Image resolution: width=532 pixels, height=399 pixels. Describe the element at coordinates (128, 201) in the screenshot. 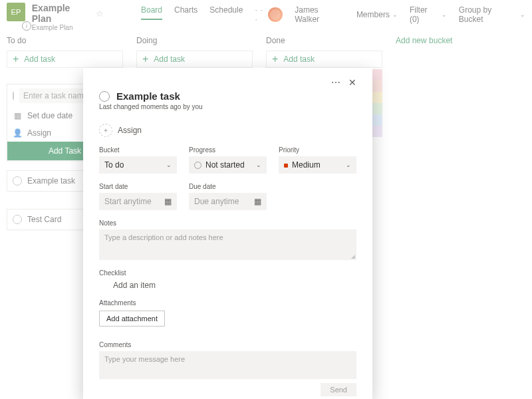

I see `start-date-placeholder: Start anytime` at that location.